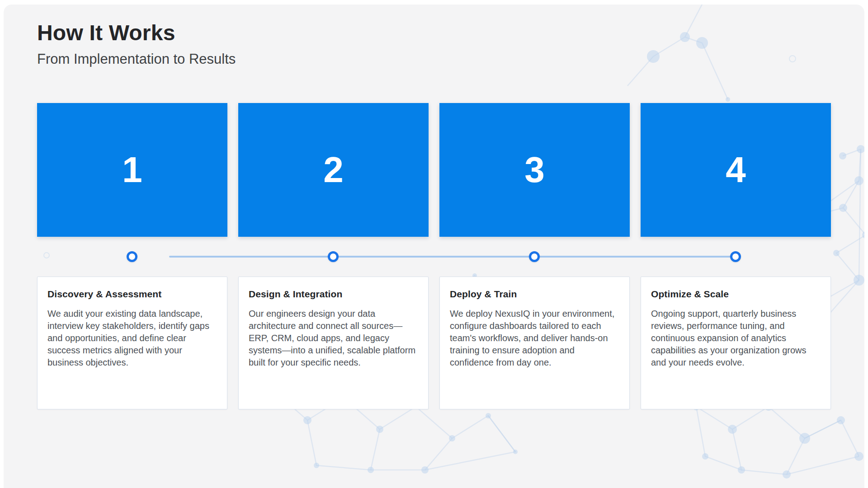 This screenshot has width=868, height=488. What do you see at coordinates (736, 343) in the screenshot?
I see `step-card-optimize-scale: Optimize & Scale Ongoing support, quarte…` at bounding box center [736, 343].